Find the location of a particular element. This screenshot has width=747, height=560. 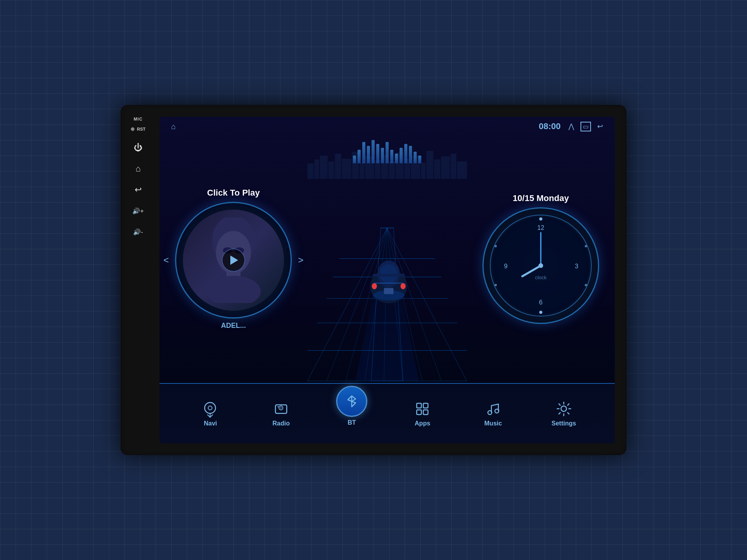

navi-icon is located at coordinates (210, 409).